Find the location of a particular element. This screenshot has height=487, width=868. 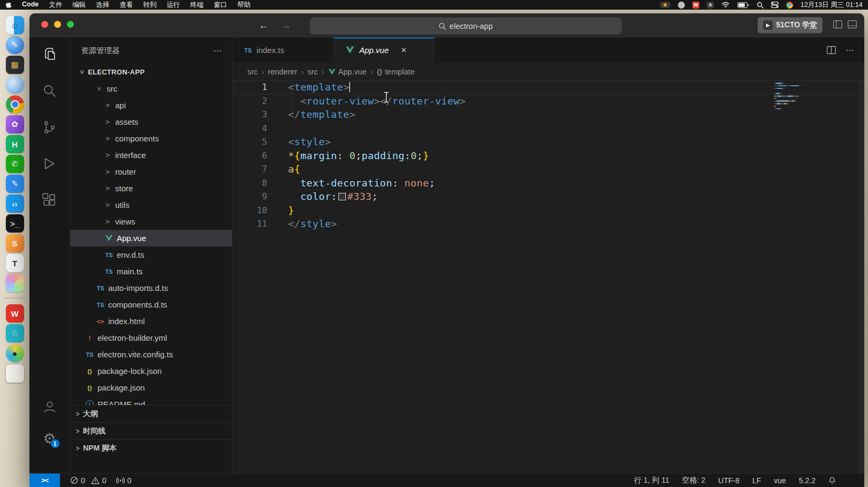

tab-App.vue: App.vue× is located at coordinates (384, 50).